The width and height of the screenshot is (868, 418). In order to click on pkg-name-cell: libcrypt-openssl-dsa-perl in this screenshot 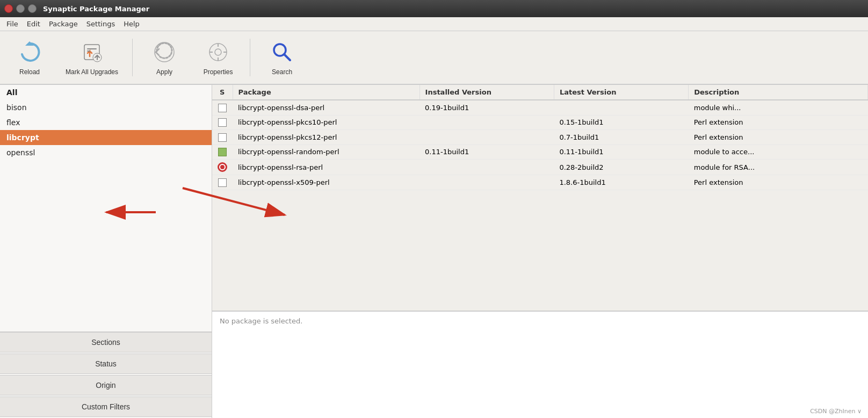, I will do `click(326, 107)`.